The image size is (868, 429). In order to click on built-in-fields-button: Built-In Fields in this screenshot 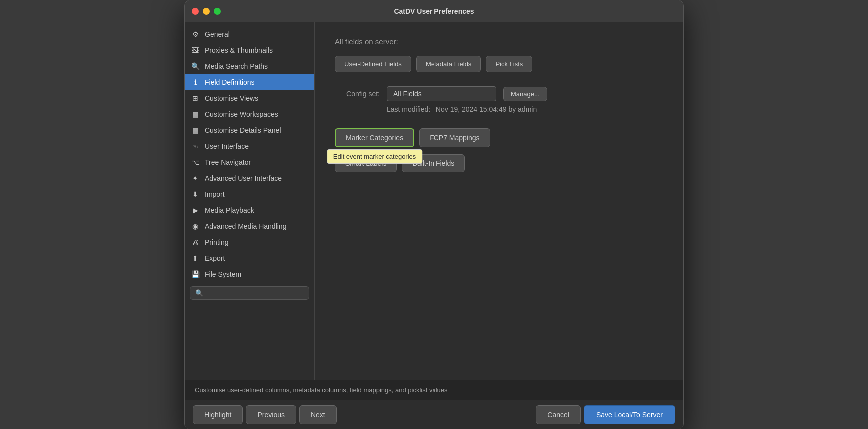, I will do `click(434, 164)`.